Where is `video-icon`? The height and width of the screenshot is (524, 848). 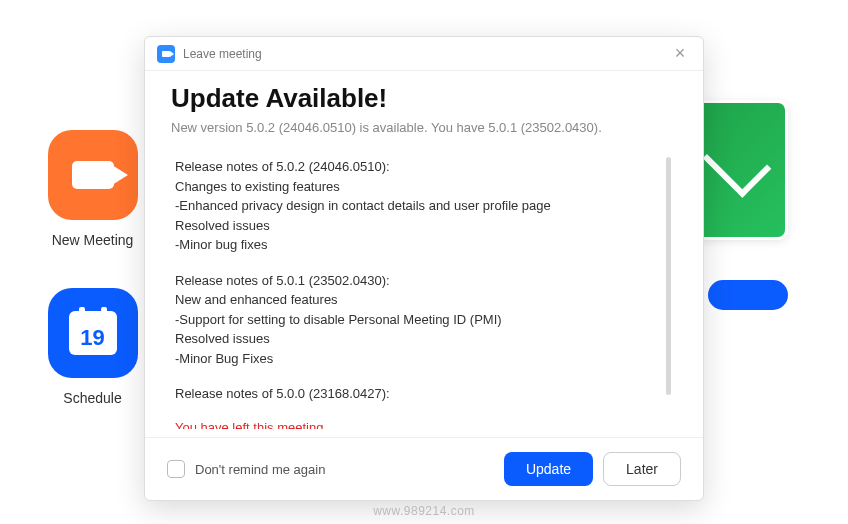 video-icon is located at coordinates (93, 175).